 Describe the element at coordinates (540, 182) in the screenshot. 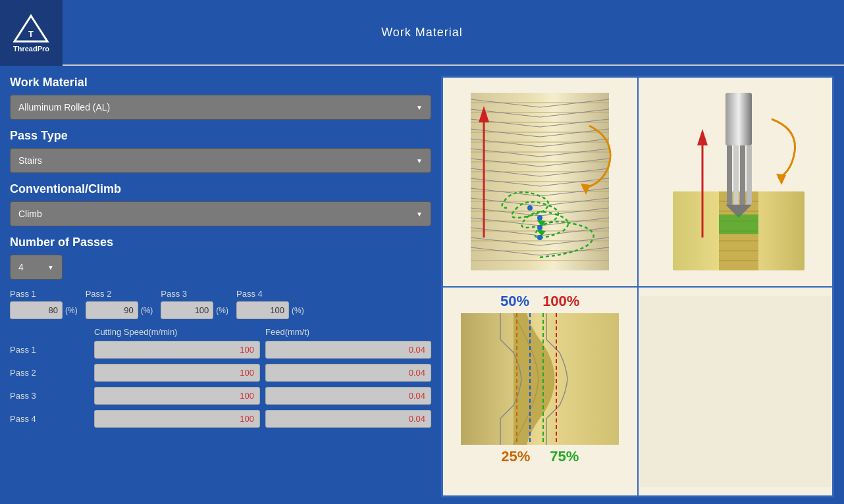

I see `spiral-svg` at that location.